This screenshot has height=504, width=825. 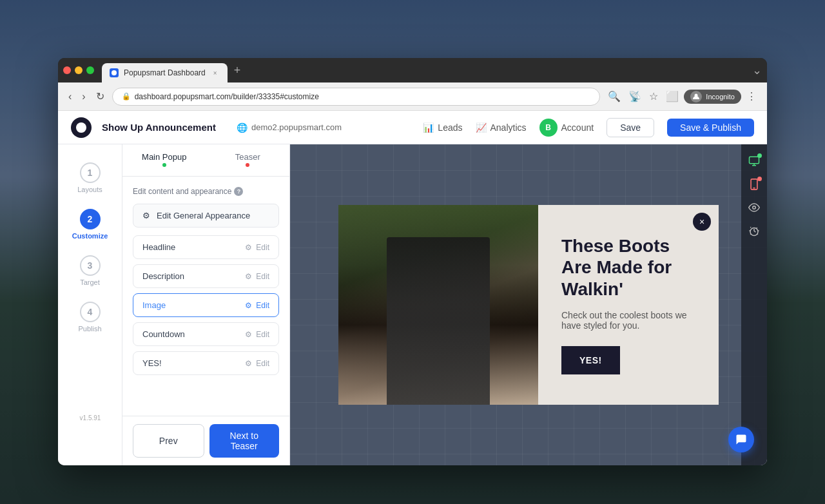 I want to click on yes-settings-icon: ⚙, so click(x=249, y=363).